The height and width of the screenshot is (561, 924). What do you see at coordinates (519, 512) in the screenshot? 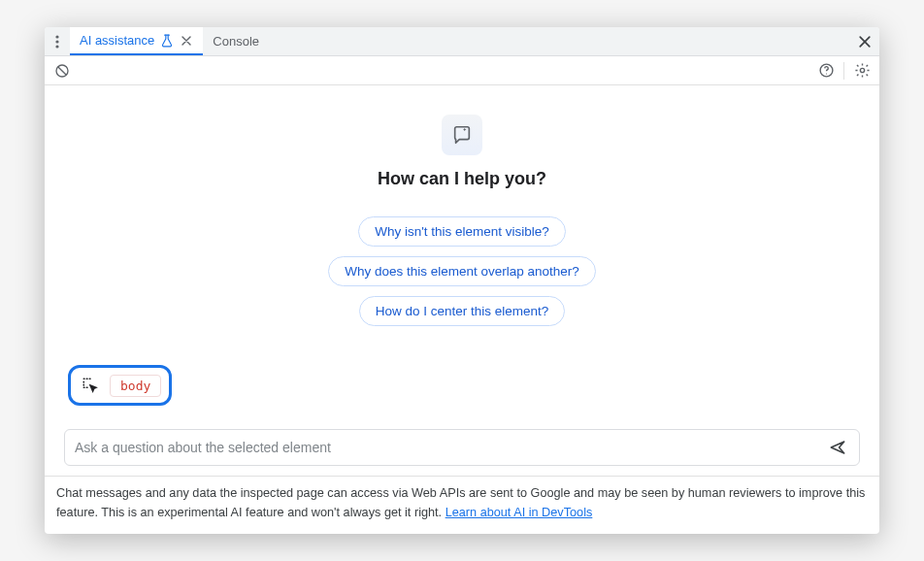
I see `disclaimer-link: Learn about AI in DevTools` at bounding box center [519, 512].